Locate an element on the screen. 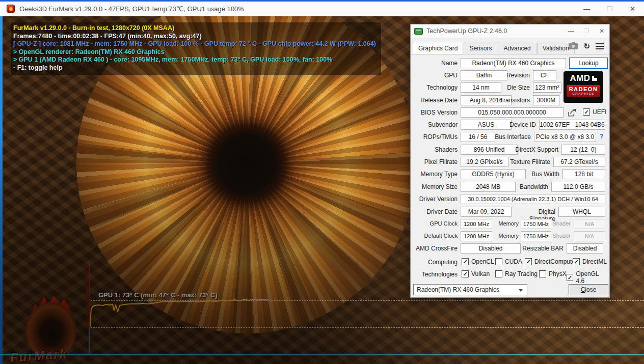 Image resolution: width=644 pixels, height=364 pixels. gpu-clock-shader-value: N/A is located at coordinates (589, 224).